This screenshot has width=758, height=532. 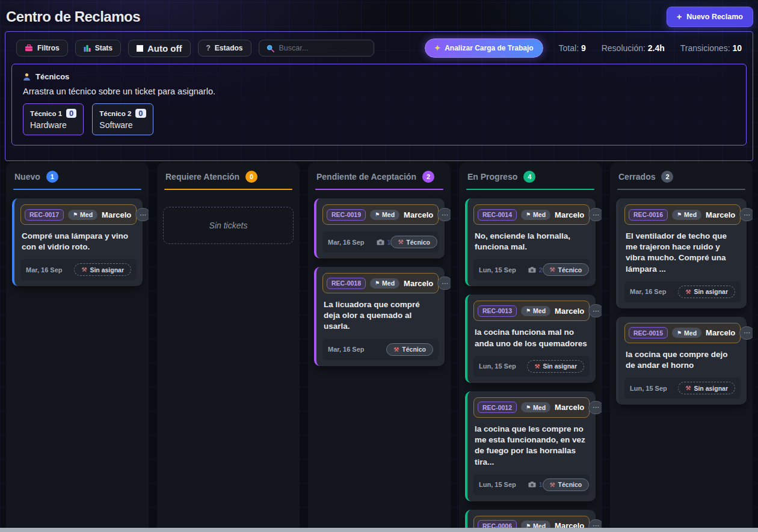 What do you see at coordinates (141, 113) in the screenshot?
I see `technician-count-badge: 0` at bounding box center [141, 113].